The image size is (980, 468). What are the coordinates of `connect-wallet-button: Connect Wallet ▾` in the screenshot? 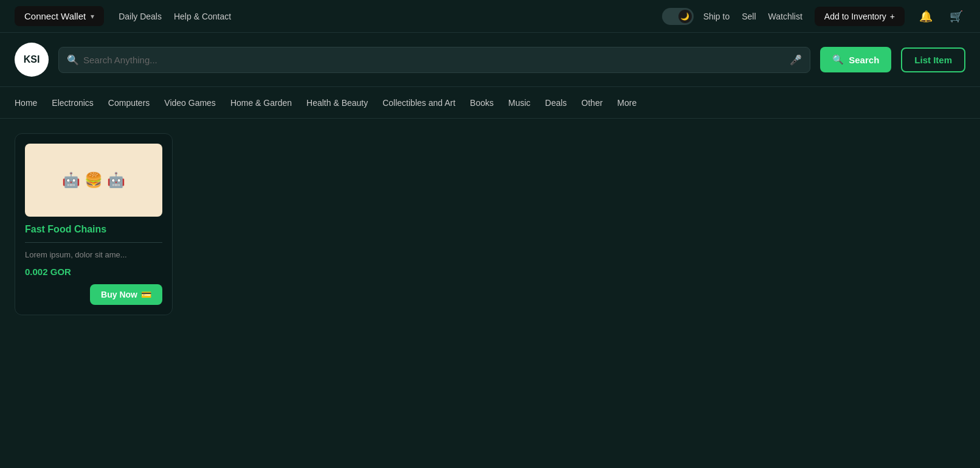 It's located at (60, 16).